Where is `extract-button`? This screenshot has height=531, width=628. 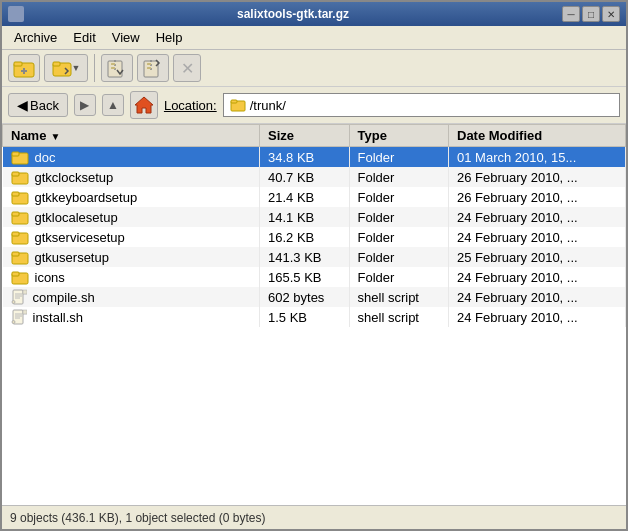 extract-button is located at coordinates (117, 68).